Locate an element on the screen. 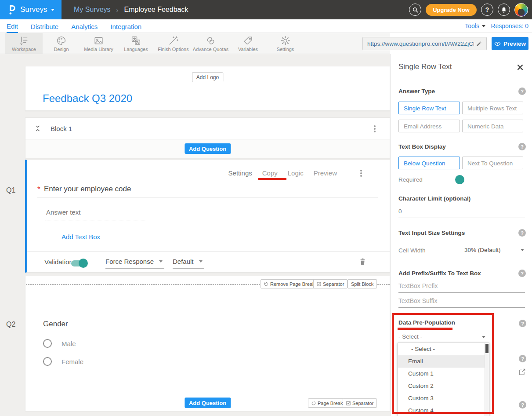  dropdown-option-custom2: Custom 2 is located at coordinates (444, 386).